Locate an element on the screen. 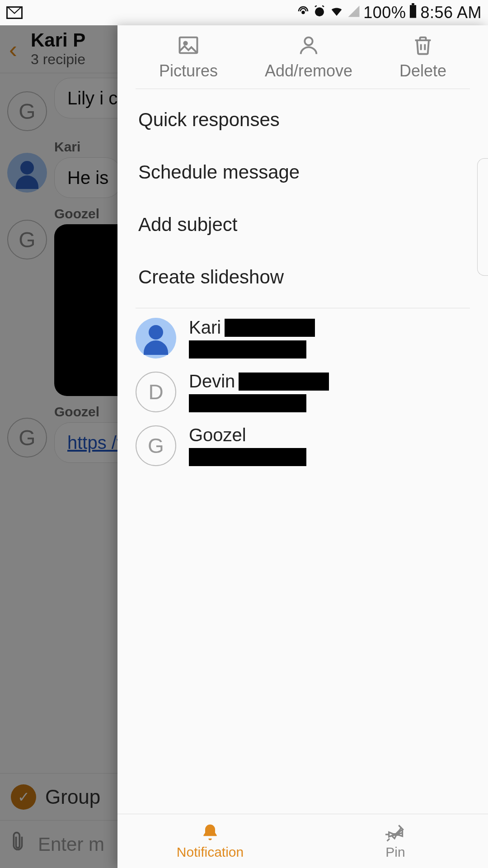  pin-label: Pin is located at coordinates (395, 852).